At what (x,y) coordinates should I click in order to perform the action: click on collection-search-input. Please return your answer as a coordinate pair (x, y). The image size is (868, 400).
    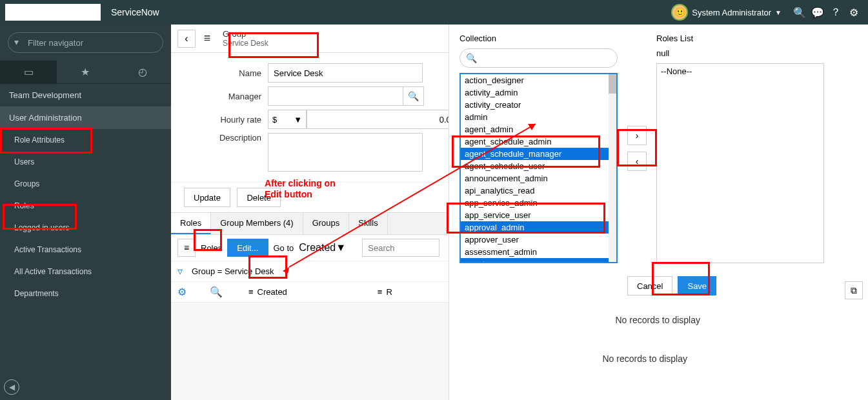
    Looking at the image, I should click on (538, 58).